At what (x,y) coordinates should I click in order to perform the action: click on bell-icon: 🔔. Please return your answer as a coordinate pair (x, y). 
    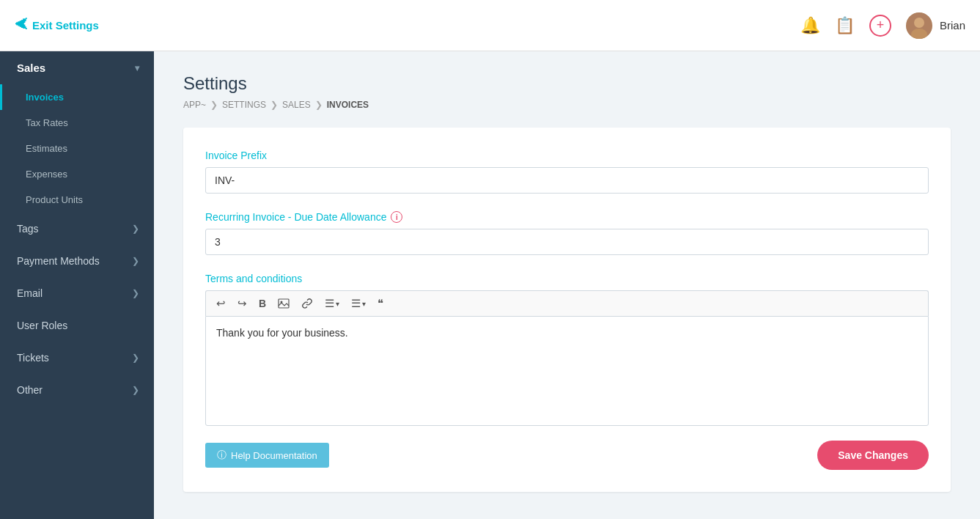
    Looking at the image, I should click on (811, 26).